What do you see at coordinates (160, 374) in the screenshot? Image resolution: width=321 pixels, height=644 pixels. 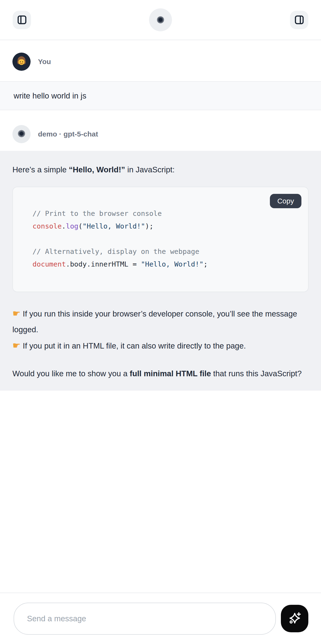 I see `assistant-paragraph: Would you like me to show you a full min…` at bounding box center [160, 374].